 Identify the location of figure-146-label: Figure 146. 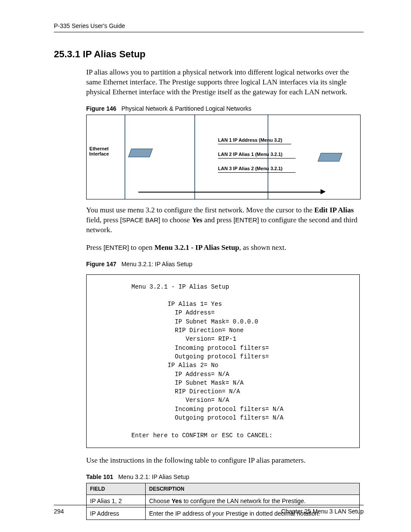
(101, 109).